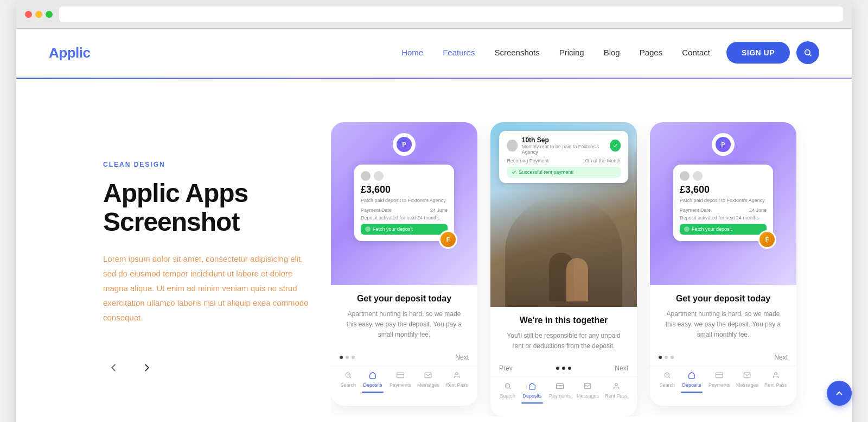 The image size is (868, 422). What do you see at coordinates (748, 385) in the screenshot?
I see `messages-label-3: Messages` at bounding box center [748, 385].